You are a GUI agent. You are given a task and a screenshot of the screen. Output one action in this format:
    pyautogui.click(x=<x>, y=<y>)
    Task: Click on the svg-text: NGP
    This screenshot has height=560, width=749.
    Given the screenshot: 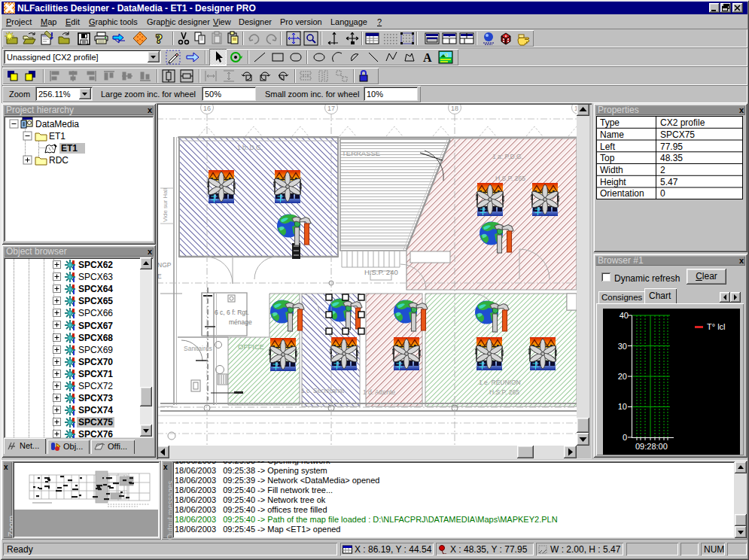 What is the action you would take?
    pyautogui.click(x=164, y=265)
    